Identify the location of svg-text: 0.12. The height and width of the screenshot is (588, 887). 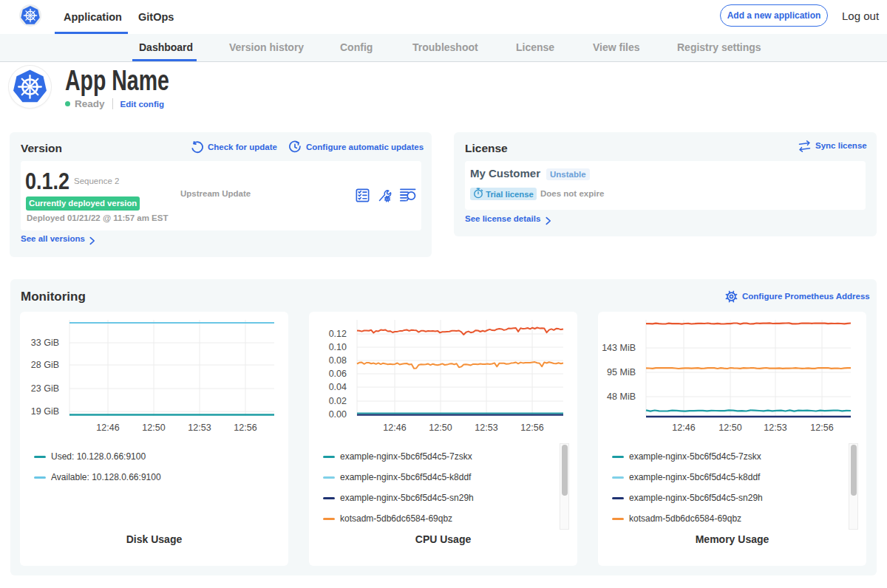
(338, 334).